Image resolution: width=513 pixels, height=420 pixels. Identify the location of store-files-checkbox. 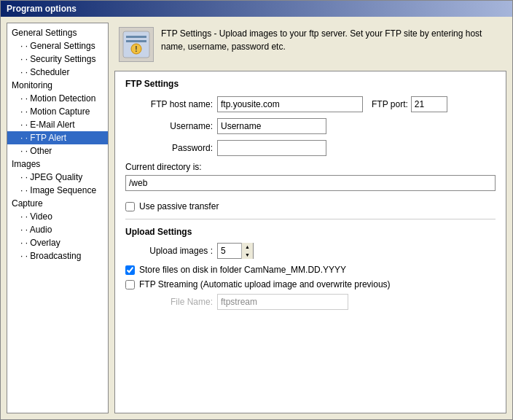
(130, 270).